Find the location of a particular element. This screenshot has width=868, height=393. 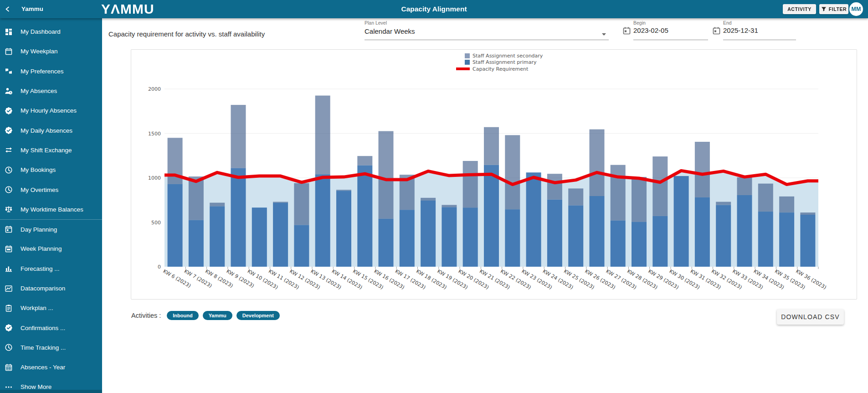

sidebar-item-my-worktime-balances: My Worktime Balances is located at coordinates (51, 210).